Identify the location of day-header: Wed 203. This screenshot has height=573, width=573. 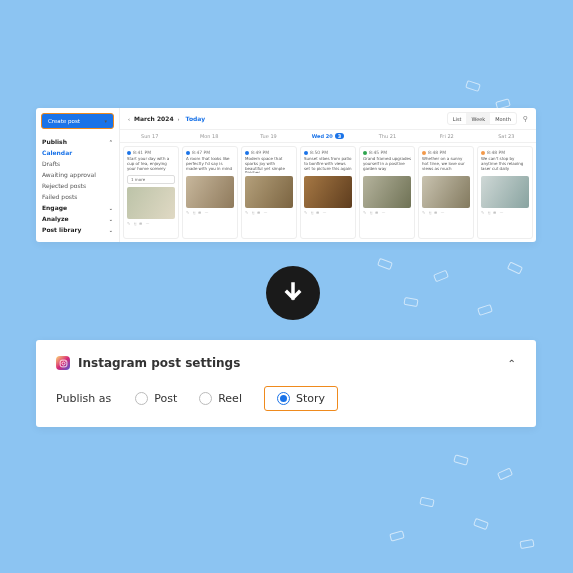
(328, 136).